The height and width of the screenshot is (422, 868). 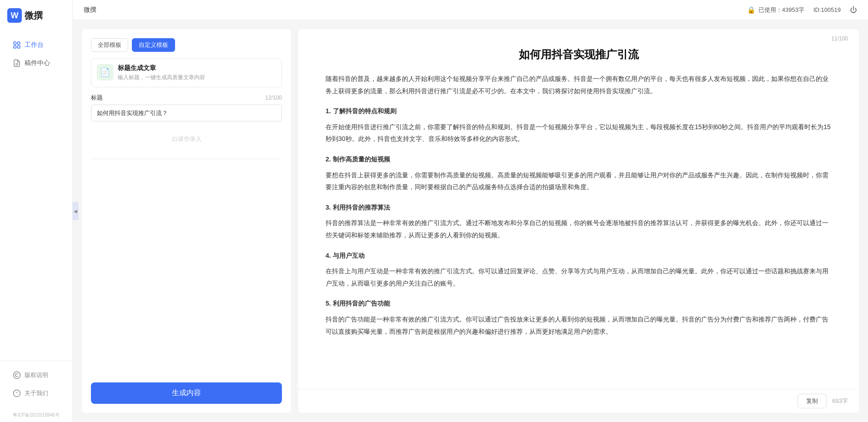 I want to click on about-icon, so click(x=17, y=393).